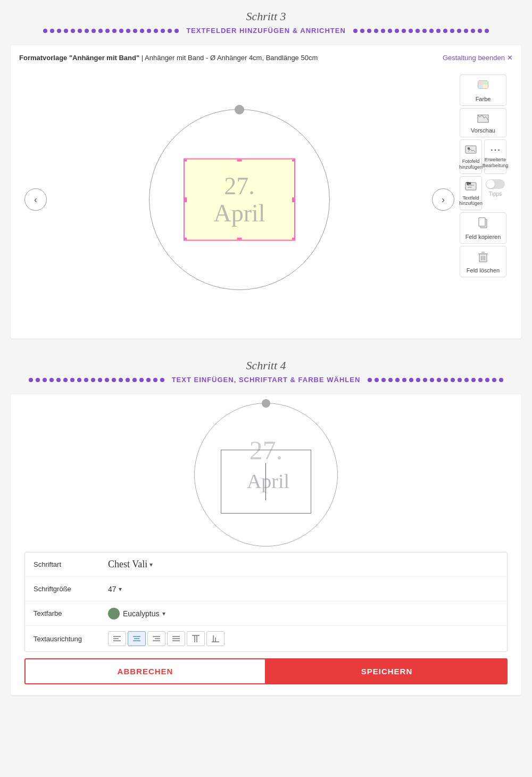 The width and height of the screenshot is (532, 777). What do you see at coordinates (130, 564) in the screenshot?
I see `schriftart-value: Chest Vali ▾` at bounding box center [130, 564].